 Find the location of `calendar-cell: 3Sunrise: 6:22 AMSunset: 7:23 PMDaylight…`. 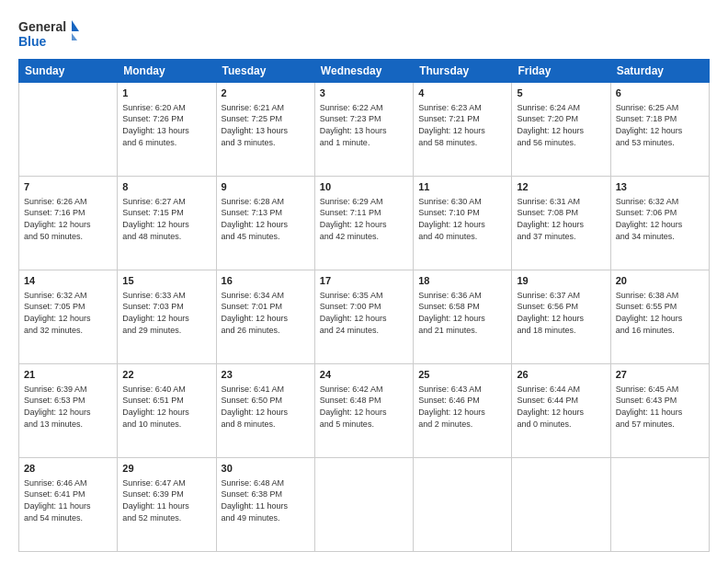

calendar-cell: 3Sunrise: 6:22 AMSunset: 7:23 PMDaylight… is located at coordinates (364, 130).